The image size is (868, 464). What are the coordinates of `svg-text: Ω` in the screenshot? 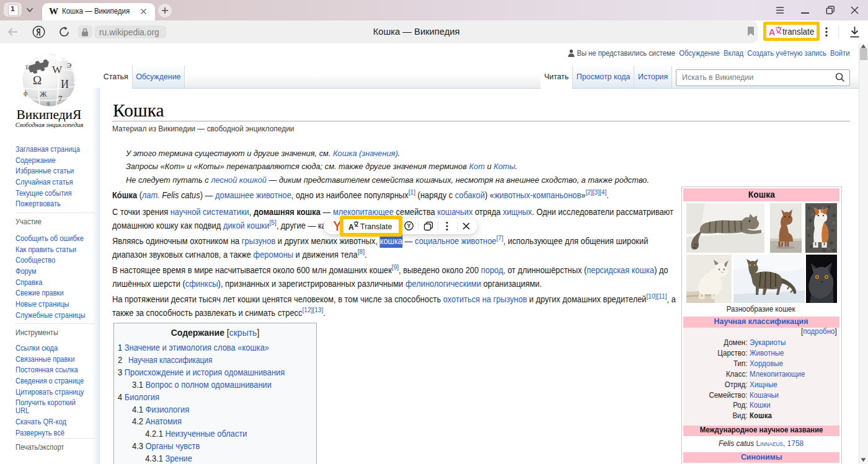 It's located at (37, 81).